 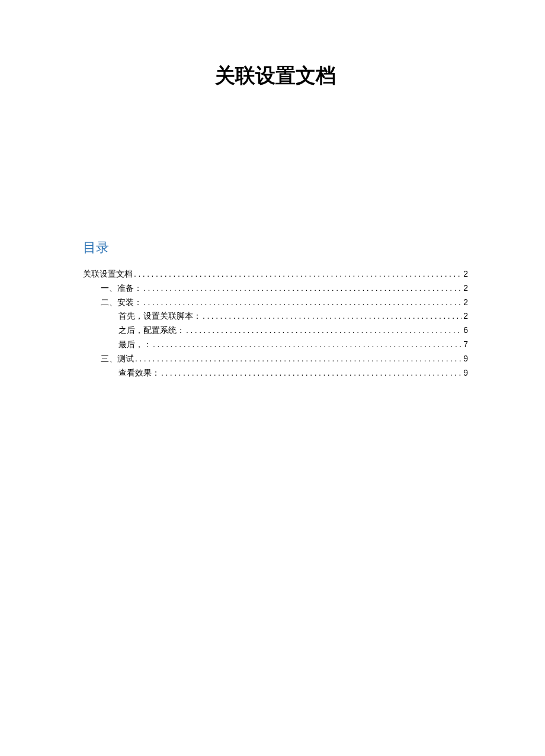 What do you see at coordinates (275, 274) in the screenshot?
I see `toc-entry: 关联设置文档 2` at bounding box center [275, 274].